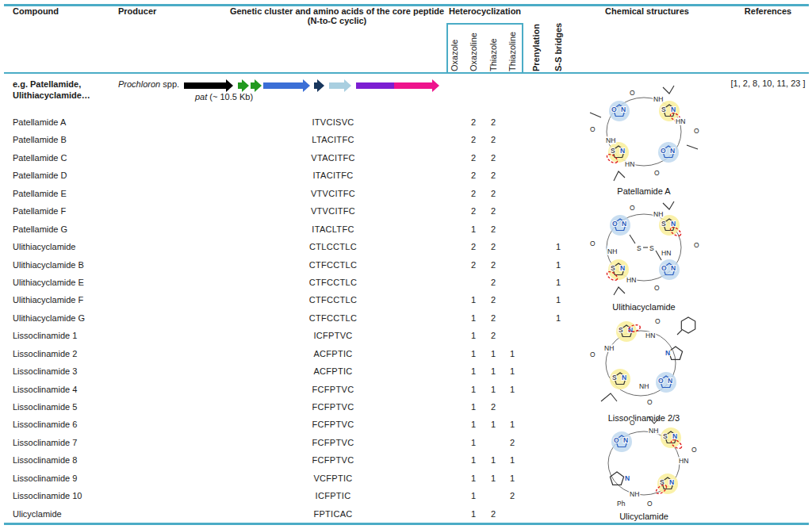 The width and height of the screenshot is (812, 529). Describe the element at coordinates (768, 83) in the screenshot. I see `references-value: [1, 2, 8, 10, 11, 23 ]` at that location.